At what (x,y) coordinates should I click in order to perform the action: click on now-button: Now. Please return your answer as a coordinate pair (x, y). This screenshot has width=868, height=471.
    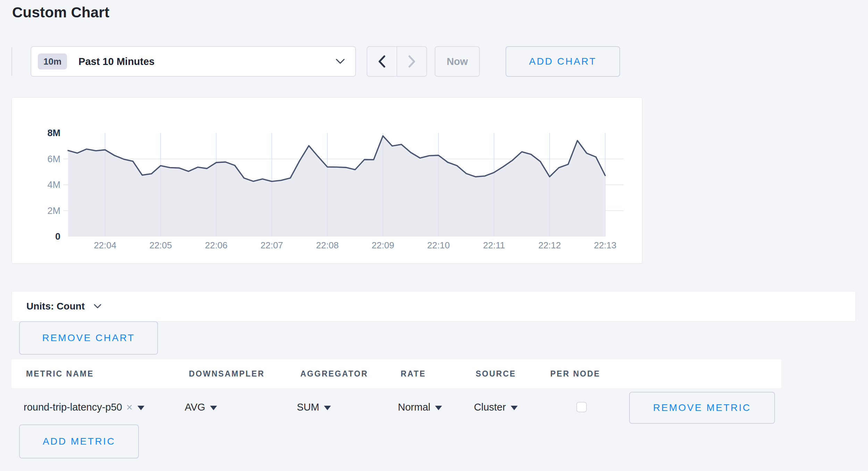
    Looking at the image, I should click on (457, 61).